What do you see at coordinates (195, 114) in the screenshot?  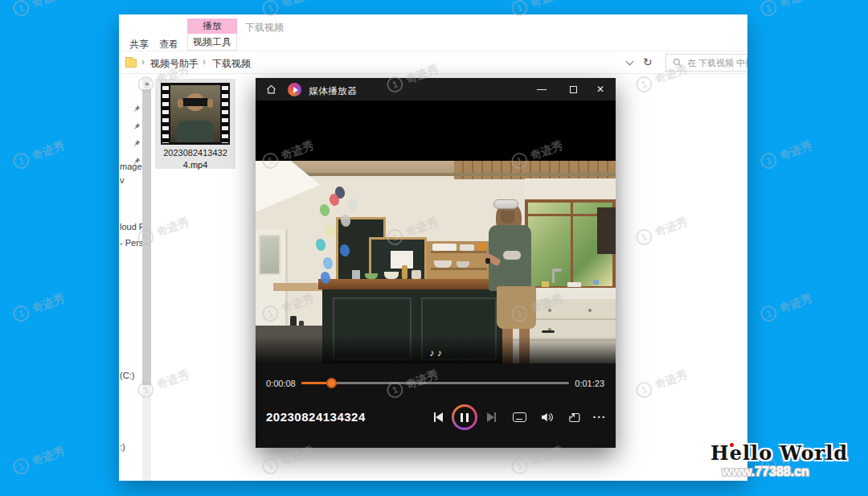 I see `thumbnail-image` at bounding box center [195, 114].